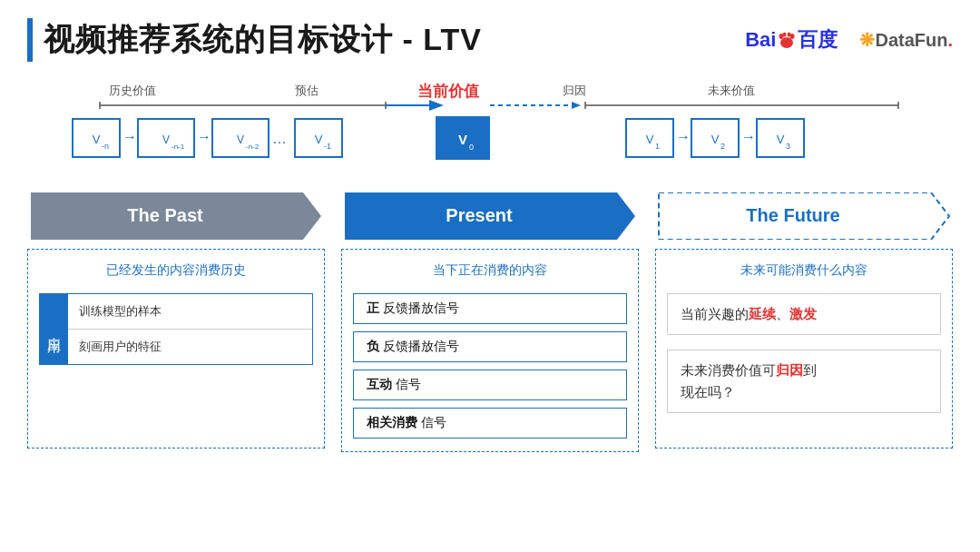 The width and height of the screenshot is (980, 552). What do you see at coordinates (657, 146) in the screenshot?
I see `svg-text: 1` at bounding box center [657, 146].